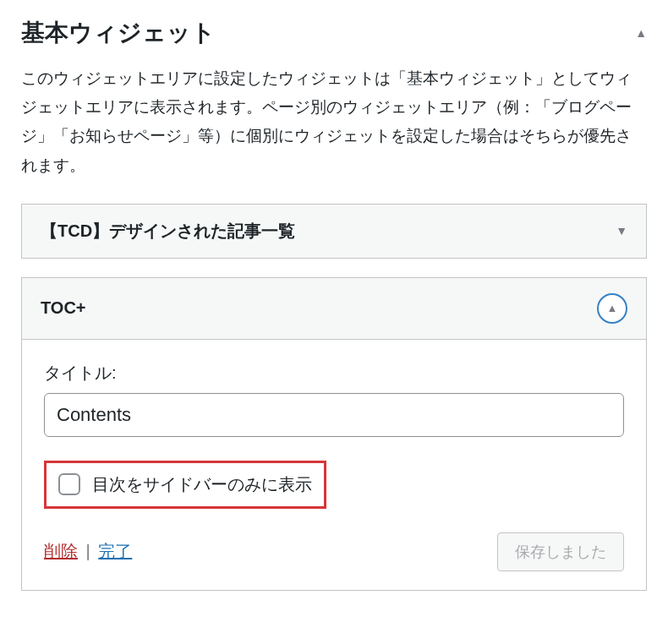 Image resolution: width=668 pixels, height=644 pixels. I want to click on done-link: 完了, so click(115, 551).